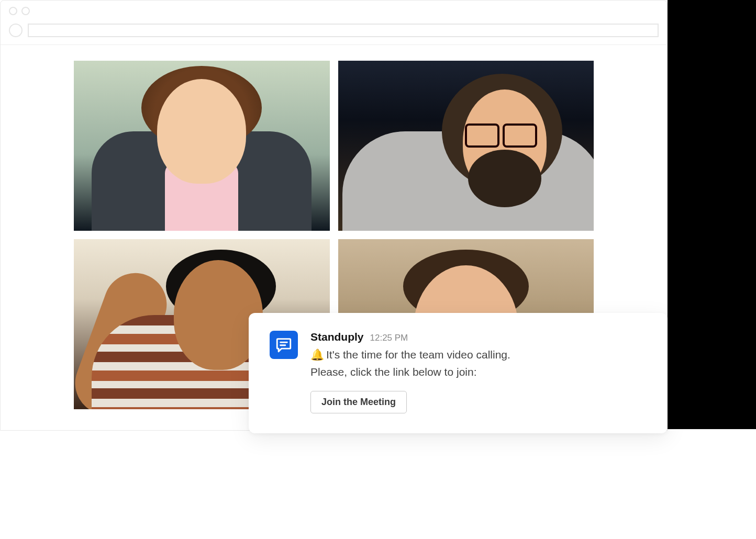  I want to click on browser-toolbar, so click(334, 33).